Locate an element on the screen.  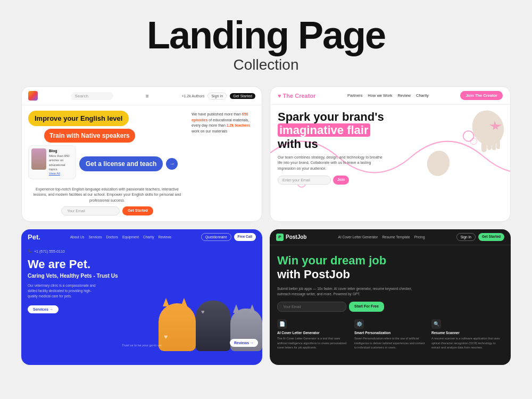
english-content: Improve your English level Train with Na… is located at coordinates (142, 163).